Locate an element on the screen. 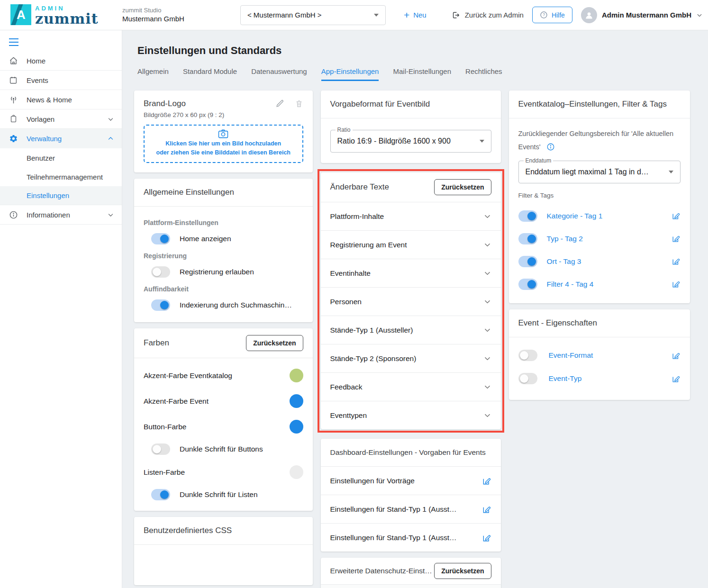 This screenshot has width=708, height=588. user-menu: Admin Mustermann GmbH is located at coordinates (642, 15).